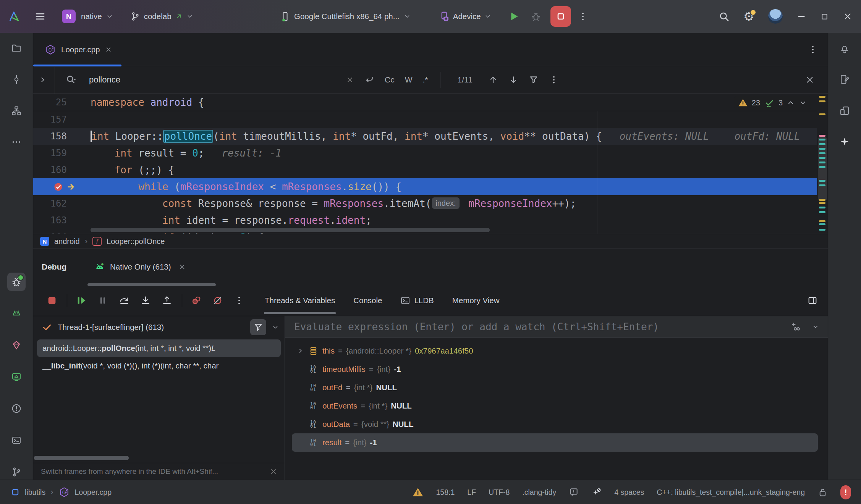  I want to click on variable-row: 1001outEvents={int *}NULL, so click(555, 406).